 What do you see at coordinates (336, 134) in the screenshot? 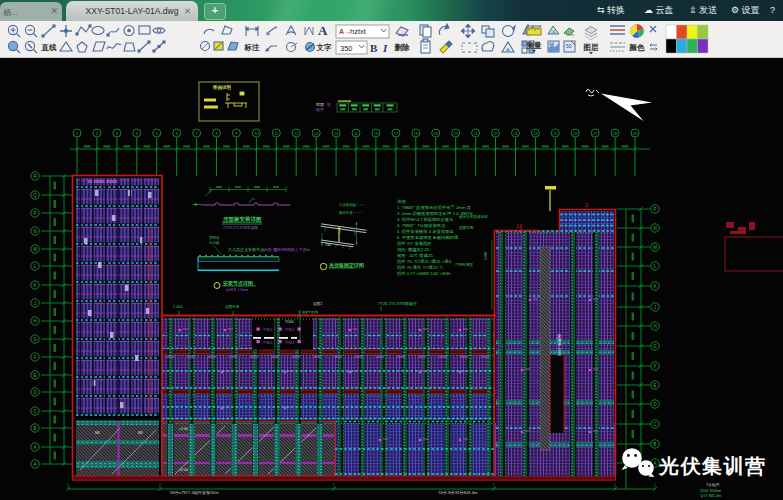
I see `svg-text: 14` at bounding box center [336, 134].